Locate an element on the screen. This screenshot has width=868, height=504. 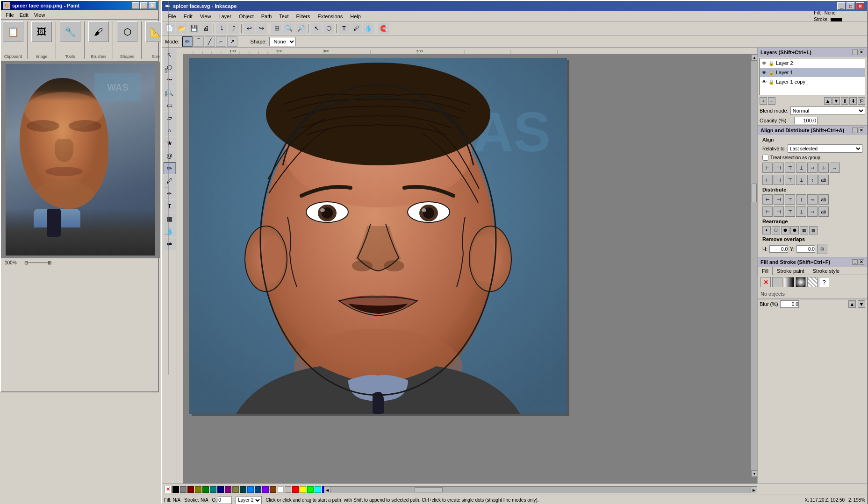
layer-item-layer2: 👁 🔓 Layer 2 is located at coordinates (812, 63).